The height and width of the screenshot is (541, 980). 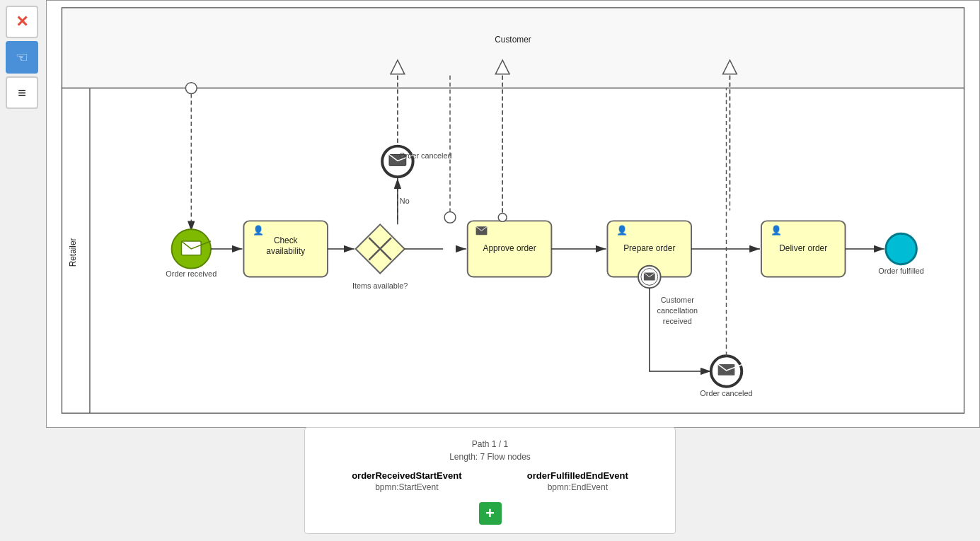 I want to click on deliver-order-label: Deliver order, so click(x=803, y=248).